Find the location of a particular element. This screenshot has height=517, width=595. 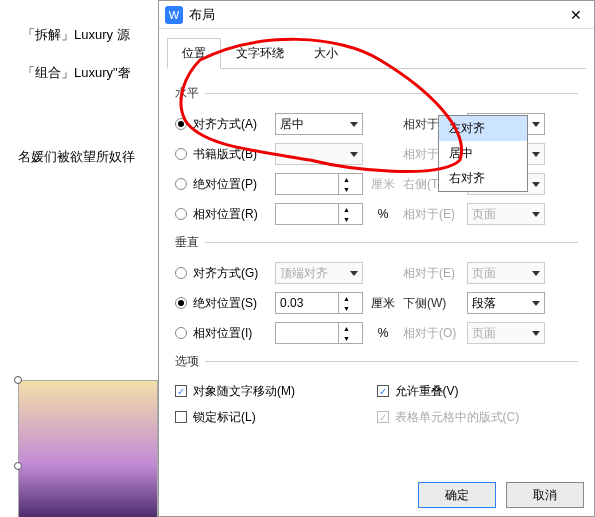

combo-h-align-options: 左对齐 居中 右对齐 is located at coordinates (483, 154).